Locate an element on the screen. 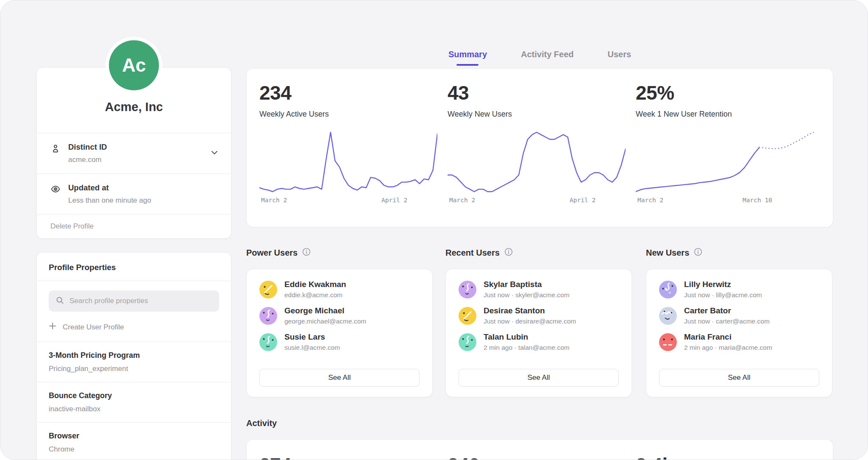 Image resolution: width=868 pixels, height=460 pixels. plus-icon is located at coordinates (53, 327).